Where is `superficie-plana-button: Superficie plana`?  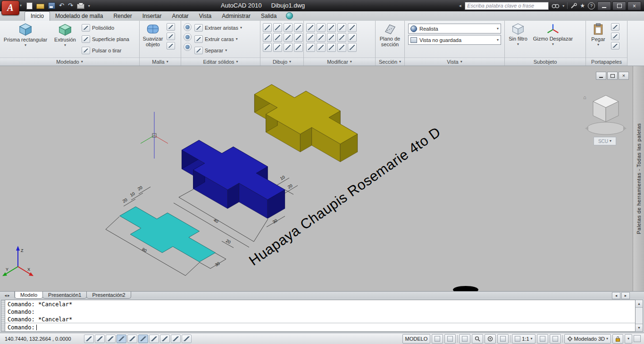
superficie-plana-button: Superficie plana is located at coordinates (106, 39).